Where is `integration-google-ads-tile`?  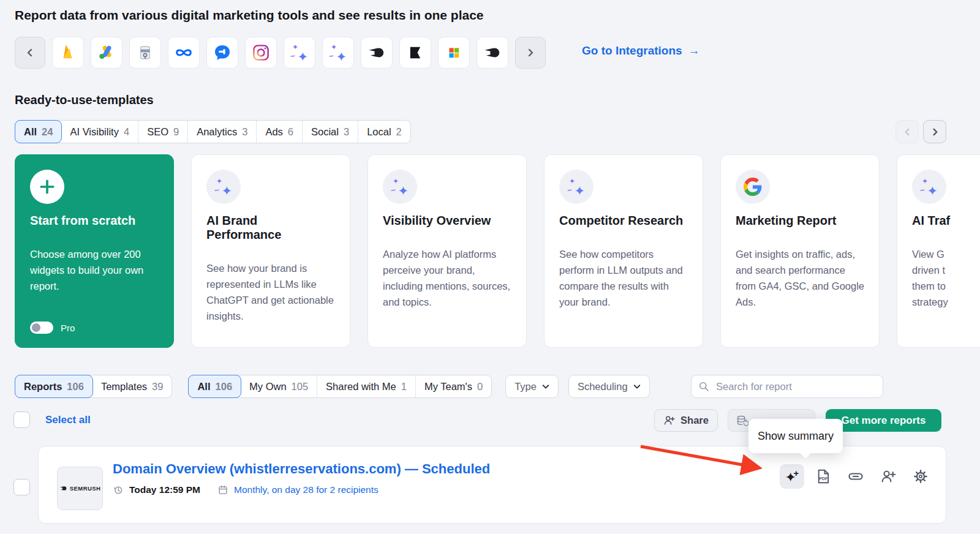
integration-google-ads-tile is located at coordinates (107, 53).